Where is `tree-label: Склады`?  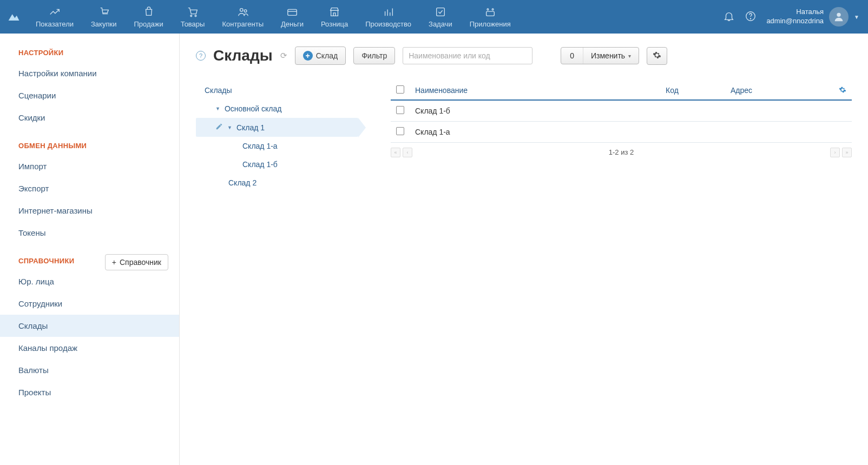 tree-label: Склады is located at coordinates (219, 90).